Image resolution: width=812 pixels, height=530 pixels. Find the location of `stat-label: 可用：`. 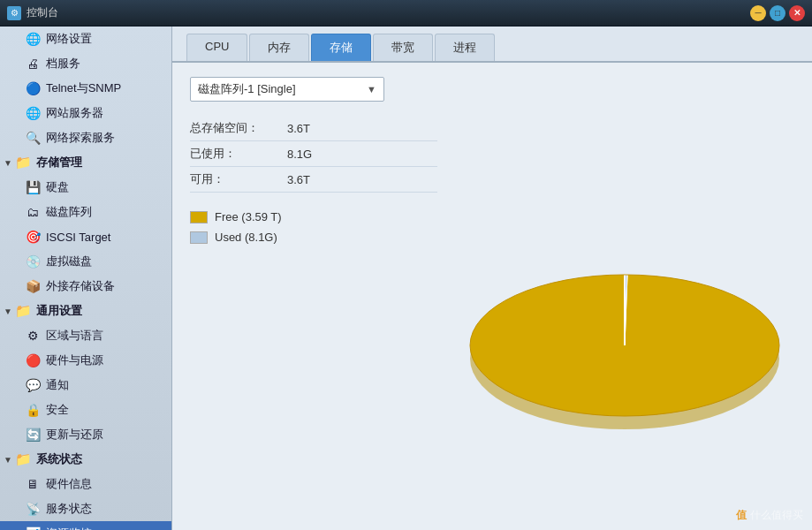

stat-label: 可用： is located at coordinates (239, 179).